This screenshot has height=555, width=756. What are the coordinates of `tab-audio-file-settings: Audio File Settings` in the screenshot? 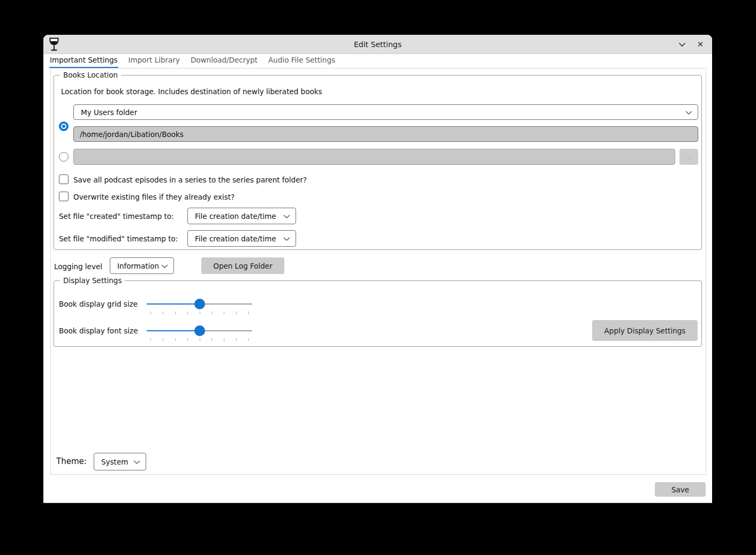 It's located at (302, 61).